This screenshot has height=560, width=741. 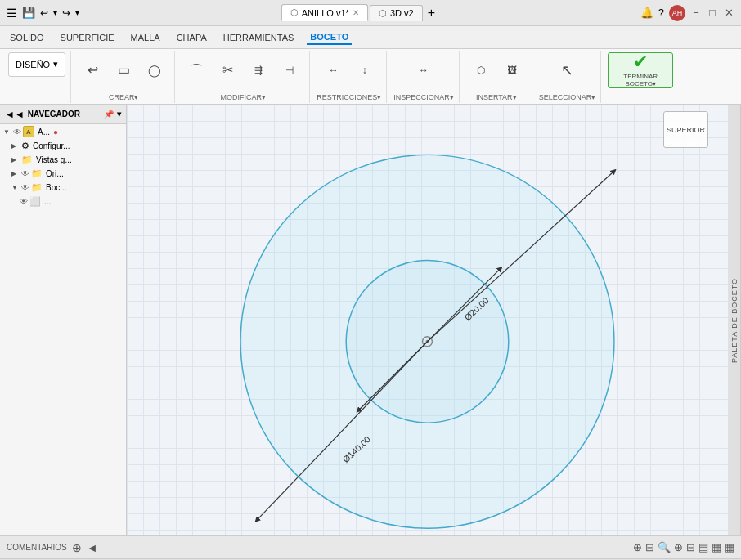 What do you see at coordinates (730, 548) in the screenshot?
I see `settings2-icon: ▦` at bounding box center [730, 548].